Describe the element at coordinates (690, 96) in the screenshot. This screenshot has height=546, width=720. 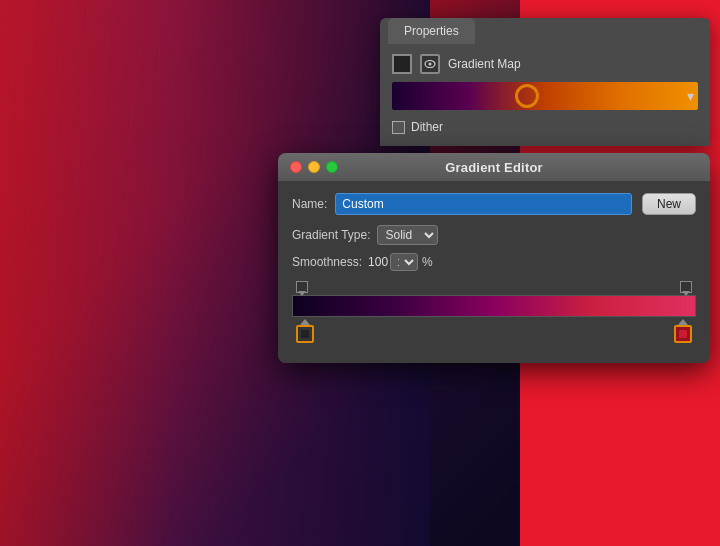
I see `gradient-bar-dropdown-icon: ▾` at that location.